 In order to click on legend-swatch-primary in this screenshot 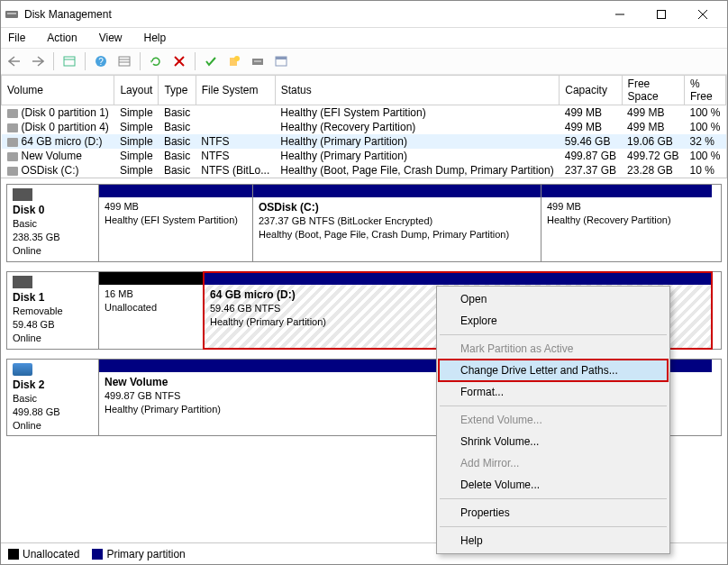, I will do `click(97, 554)`.